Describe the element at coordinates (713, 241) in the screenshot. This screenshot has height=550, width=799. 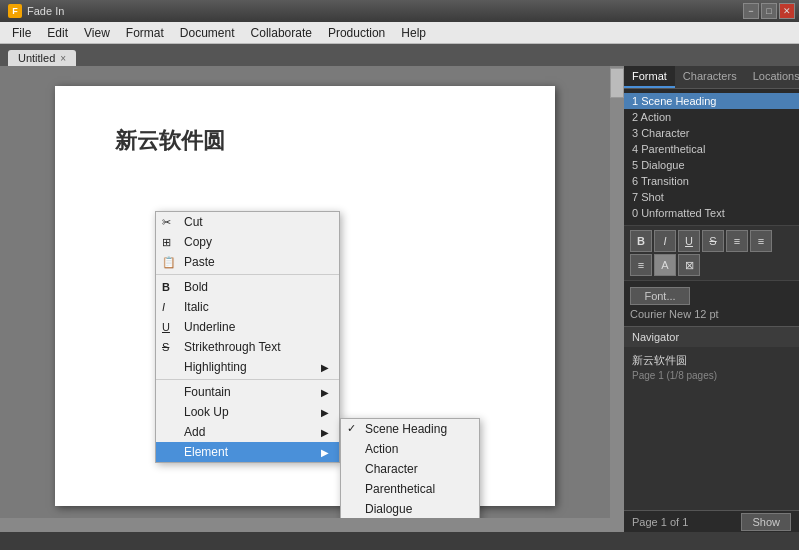
I see `strikethrough-tool: S` at that location.